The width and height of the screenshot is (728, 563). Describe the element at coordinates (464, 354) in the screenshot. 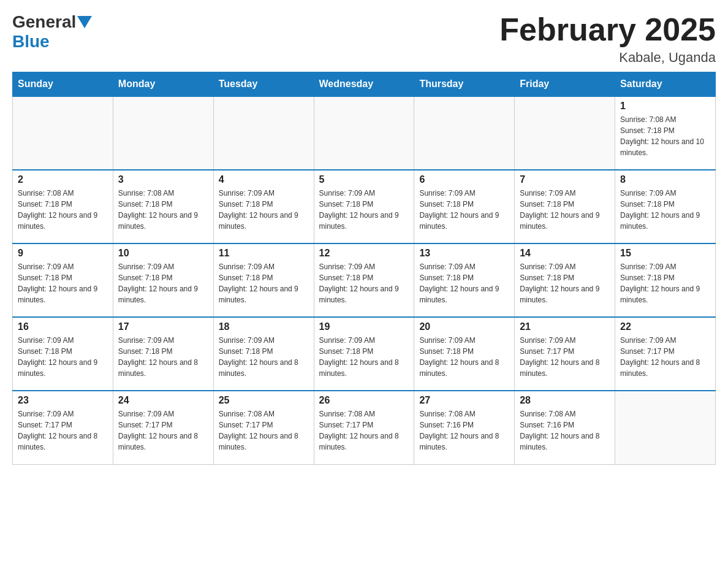

I see `day-cell: 20Sunrise: 7:09 AM Sunset: 7:18 PM Dayli…` at that location.